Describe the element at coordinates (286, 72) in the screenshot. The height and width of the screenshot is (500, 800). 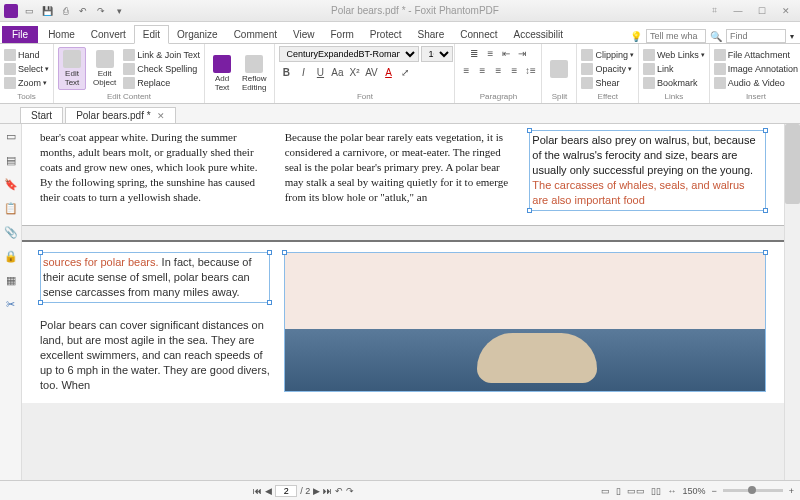
I see `bold-button: B` at that location.